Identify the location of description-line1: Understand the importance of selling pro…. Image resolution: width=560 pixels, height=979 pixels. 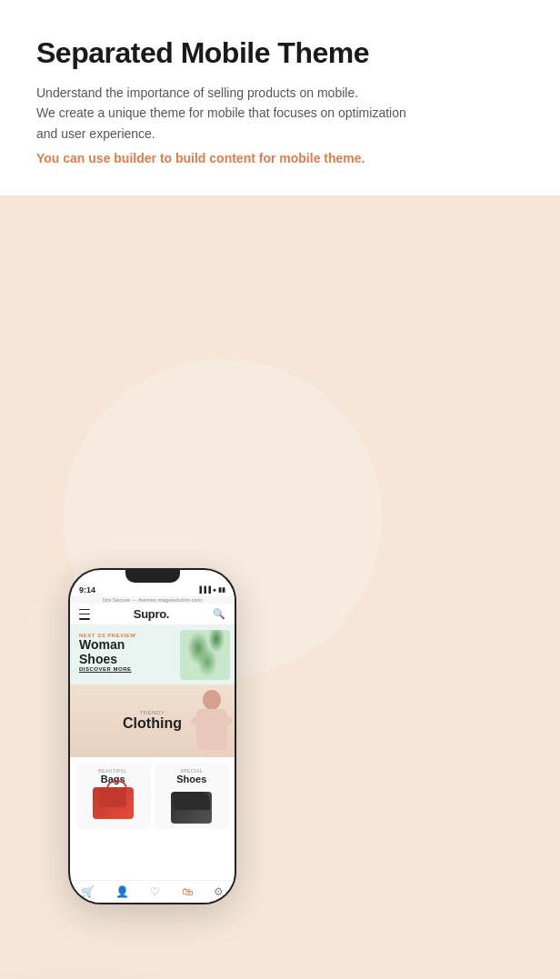
(280, 113).